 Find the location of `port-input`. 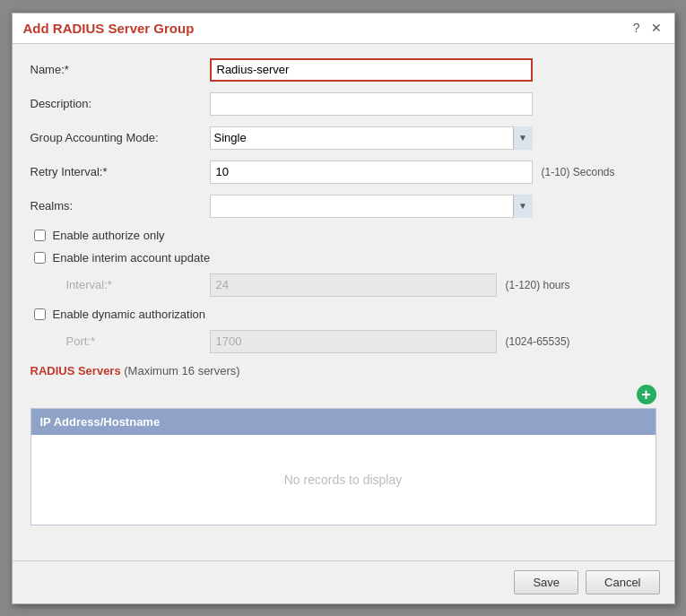

port-input is located at coordinates (353, 342).